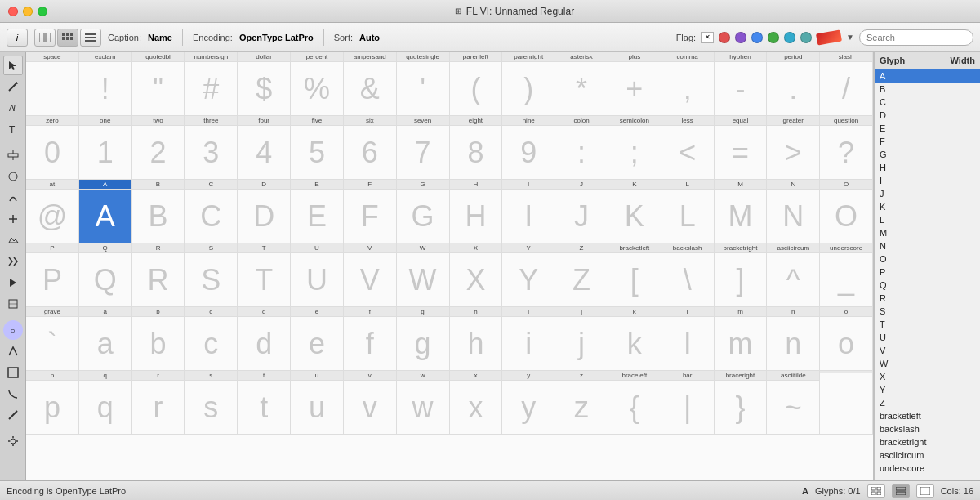 Image resolution: width=980 pixels, height=500 pixels. What do you see at coordinates (211, 84) in the screenshot?
I see `glyph-cell-numbersign: numbersign#` at bounding box center [211, 84].